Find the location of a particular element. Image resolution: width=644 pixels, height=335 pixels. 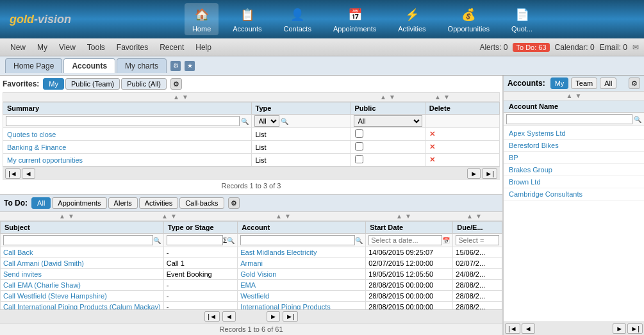

menu-favorites: Favorites is located at coordinates (132, 47).